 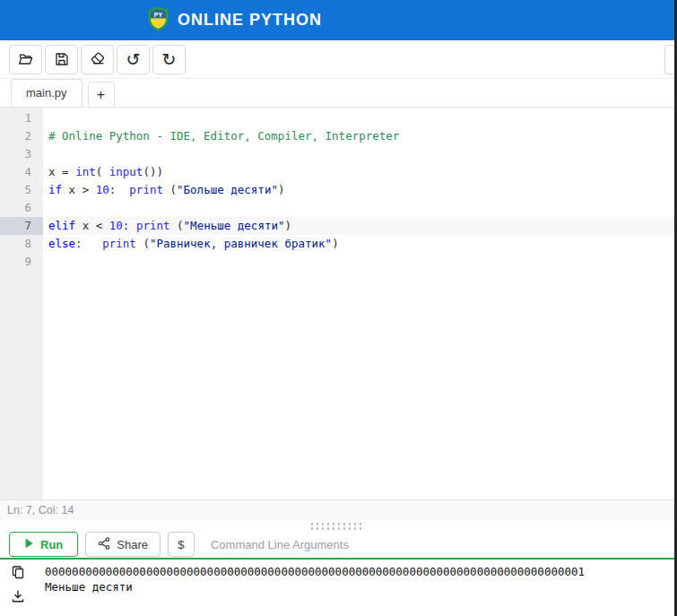 I want to click on share-icon, so click(x=104, y=545).